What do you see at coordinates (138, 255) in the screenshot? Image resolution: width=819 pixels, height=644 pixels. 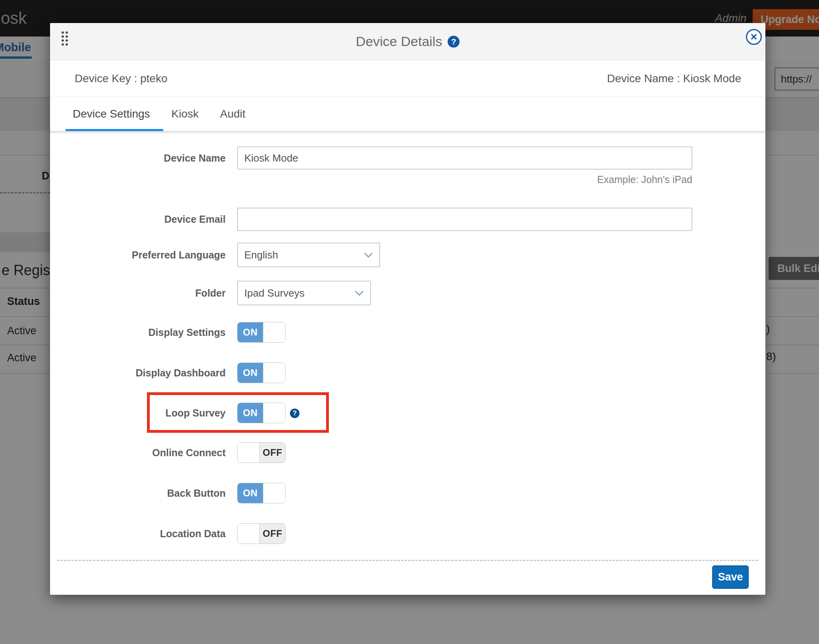 I see `preferred-language-label: Preferred Language` at bounding box center [138, 255].